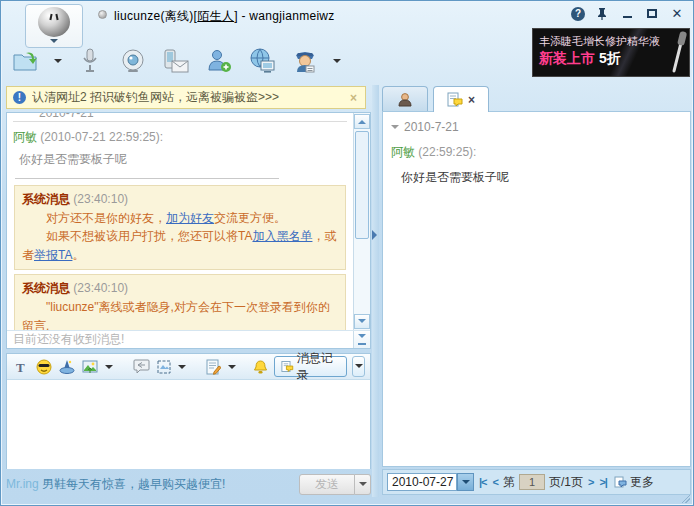 Image resolution: width=694 pixels, height=506 pixels. I want to click on composer-toolbar: T, so click(188, 367).